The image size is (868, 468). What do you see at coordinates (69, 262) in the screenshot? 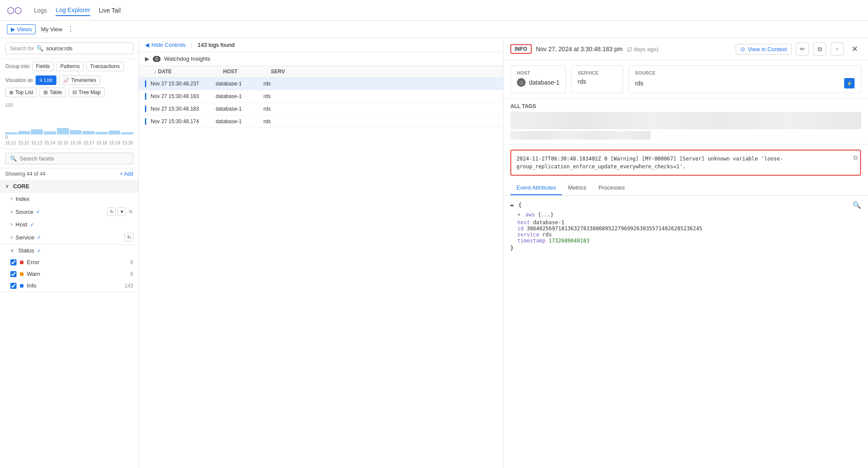
I see `status-error-item: Error 0` at bounding box center [69, 262].